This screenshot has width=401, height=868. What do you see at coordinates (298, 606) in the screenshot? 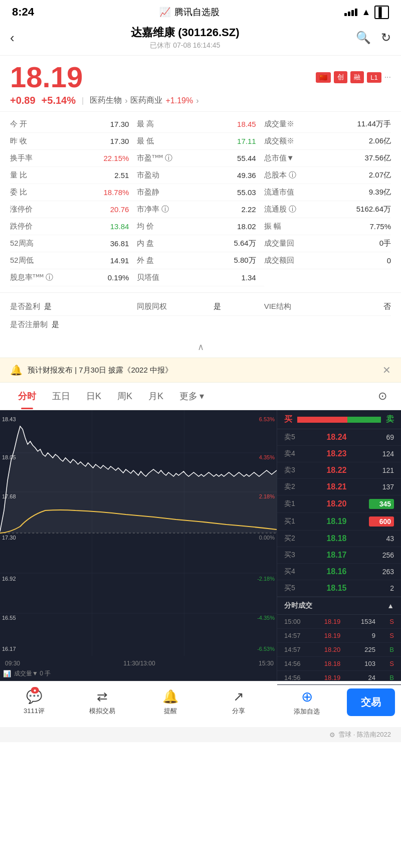
I see `trades-title: 分时成交` at bounding box center [298, 606].